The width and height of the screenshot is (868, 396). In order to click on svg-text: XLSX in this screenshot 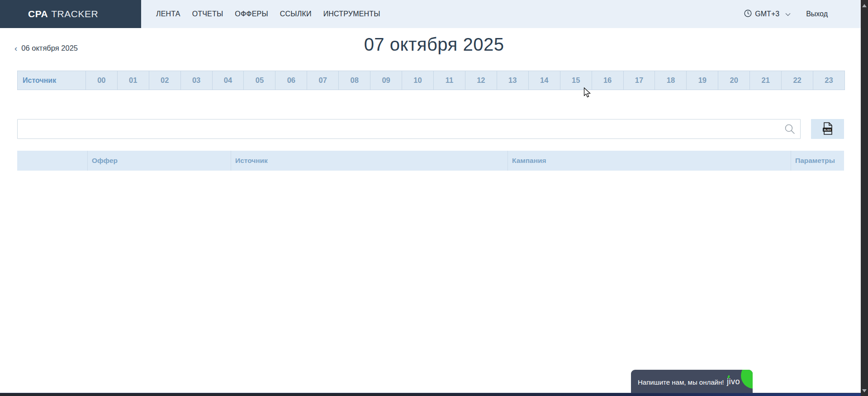, I will do `click(827, 129)`.